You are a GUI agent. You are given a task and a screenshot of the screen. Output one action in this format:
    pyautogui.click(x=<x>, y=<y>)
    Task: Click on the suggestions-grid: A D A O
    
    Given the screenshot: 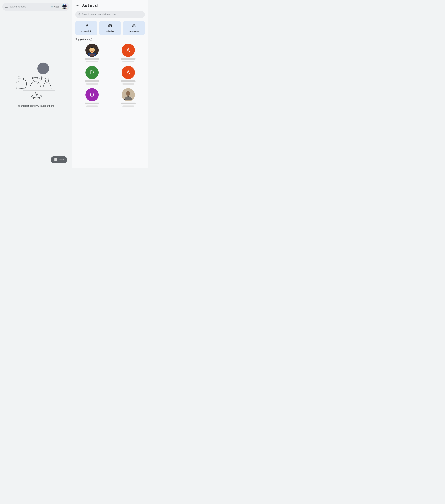 What is the action you would take?
    pyautogui.click(x=110, y=75)
    